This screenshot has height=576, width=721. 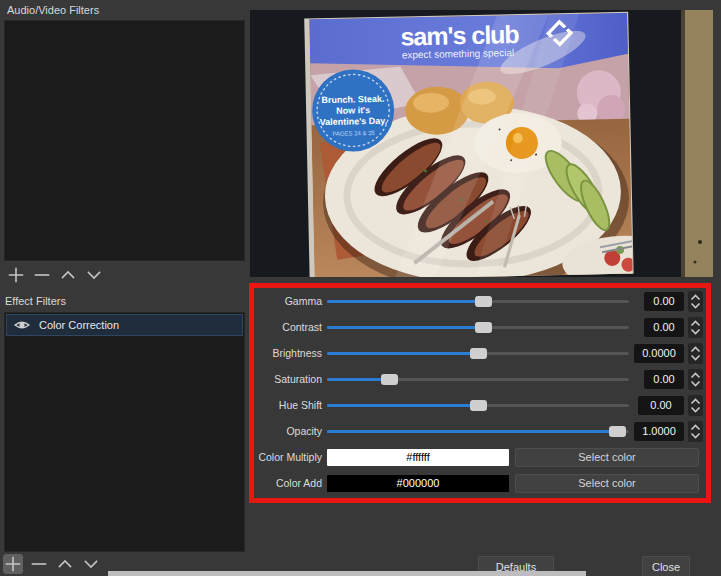 I want to click on value-group: 0.0000, so click(x=668, y=354).